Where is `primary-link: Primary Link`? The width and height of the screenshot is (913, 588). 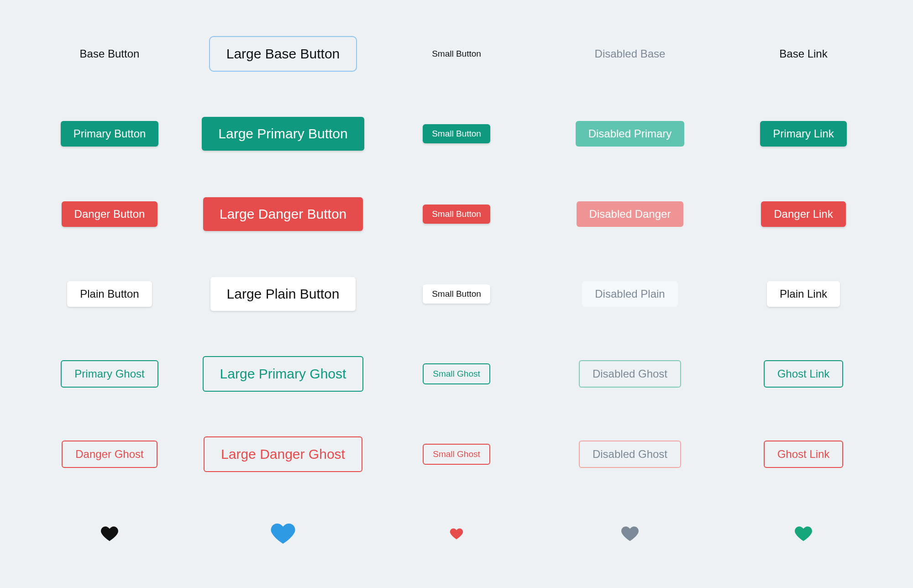 primary-link: Primary Link is located at coordinates (803, 134).